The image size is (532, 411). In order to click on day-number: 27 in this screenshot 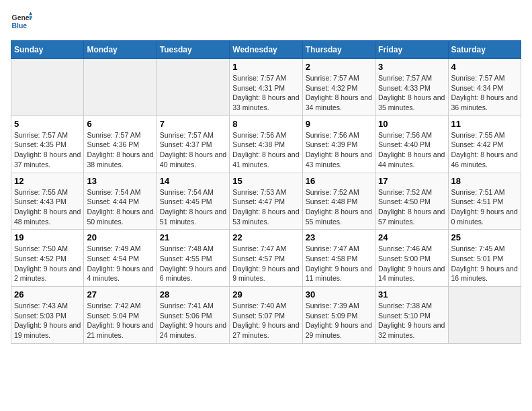, I will do `click(120, 294)`.